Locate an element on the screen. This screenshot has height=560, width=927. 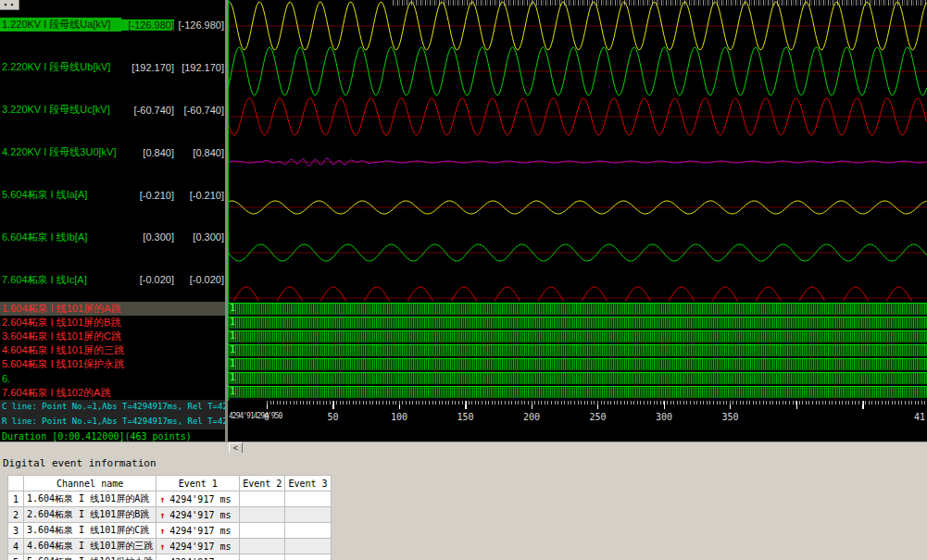
digital-channel-row: 3.604柘泉 I 线101屏的C跳 is located at coordinates (113, 337).